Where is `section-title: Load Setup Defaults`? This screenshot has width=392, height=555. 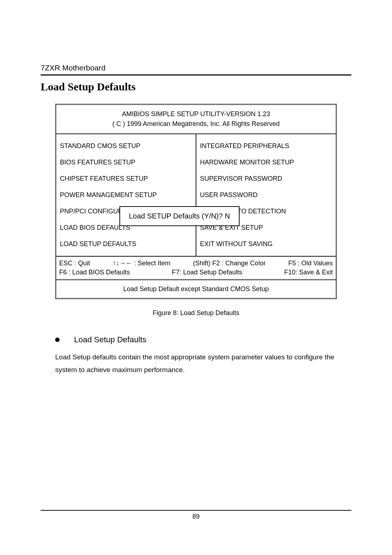 section-title: Load Setup Defaults is located at coordinates (196, 87).